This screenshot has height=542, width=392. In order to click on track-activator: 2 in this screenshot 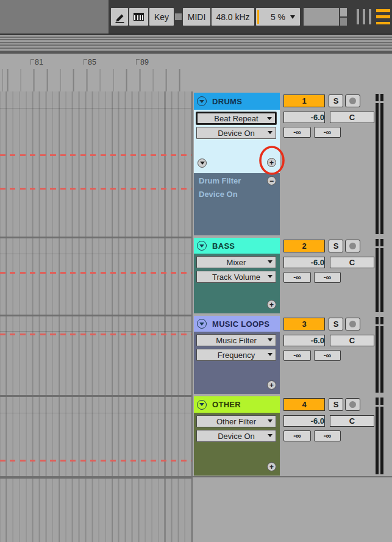, I will do `click(304, 246)`.